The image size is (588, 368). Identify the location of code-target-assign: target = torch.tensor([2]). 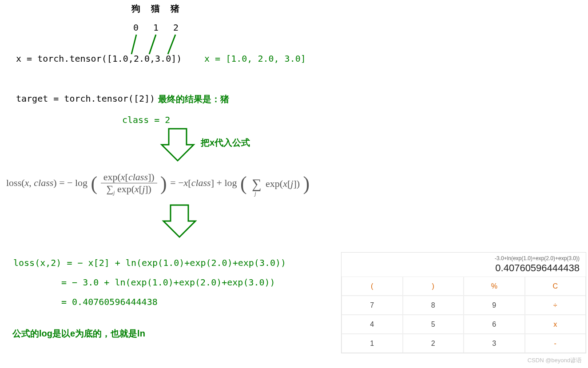
(85, 99).